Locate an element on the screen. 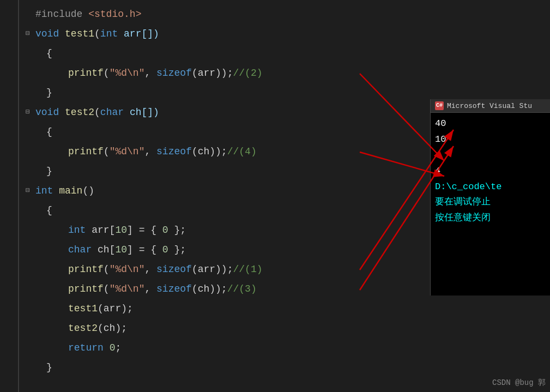  code-token: ; is located at coordinates (118, 348).